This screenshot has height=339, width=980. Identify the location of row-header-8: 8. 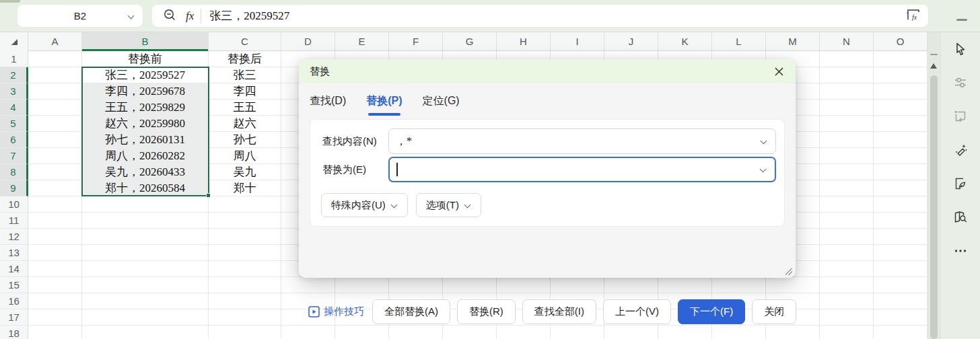
(14, 172).